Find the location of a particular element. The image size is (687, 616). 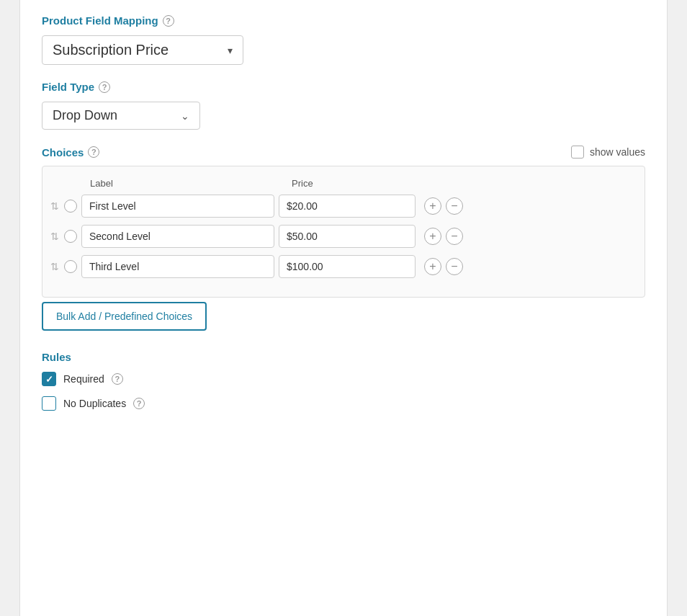

subscription-price-value: Subscription Price is located at coordinates (111, 50).